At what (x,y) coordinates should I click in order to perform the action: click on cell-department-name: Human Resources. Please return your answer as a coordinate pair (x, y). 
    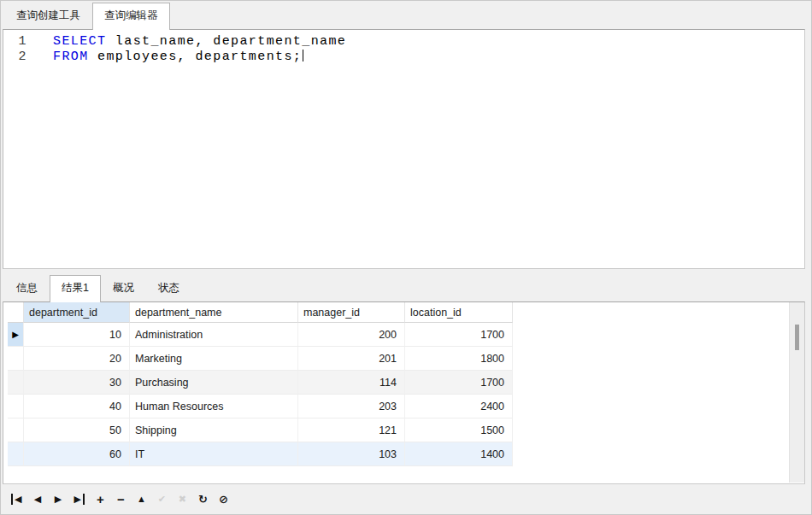
    Looking at the image, I should click on (214, 407).